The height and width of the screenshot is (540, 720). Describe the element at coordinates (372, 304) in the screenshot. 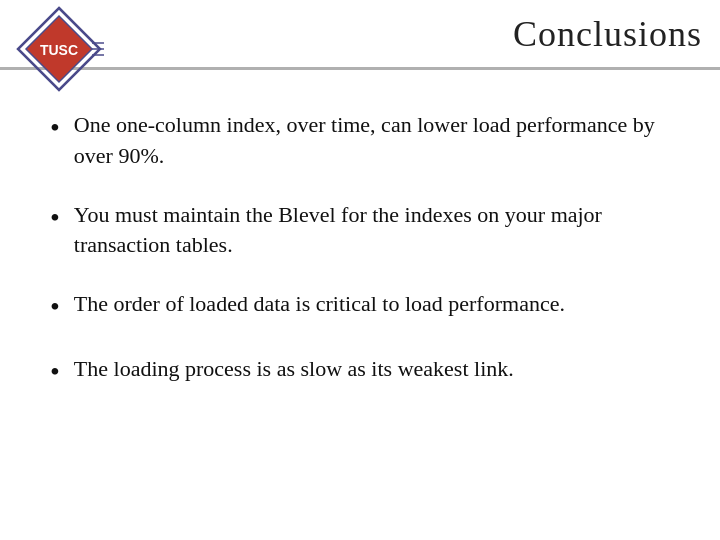

I see `bullet-text: The order of loaded data is critical to …` at that location.